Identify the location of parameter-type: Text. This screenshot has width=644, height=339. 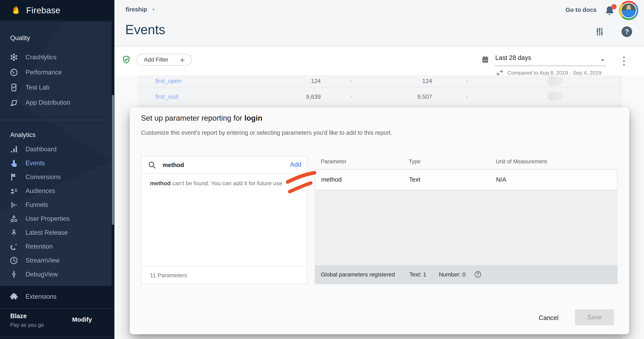
(414, 180).